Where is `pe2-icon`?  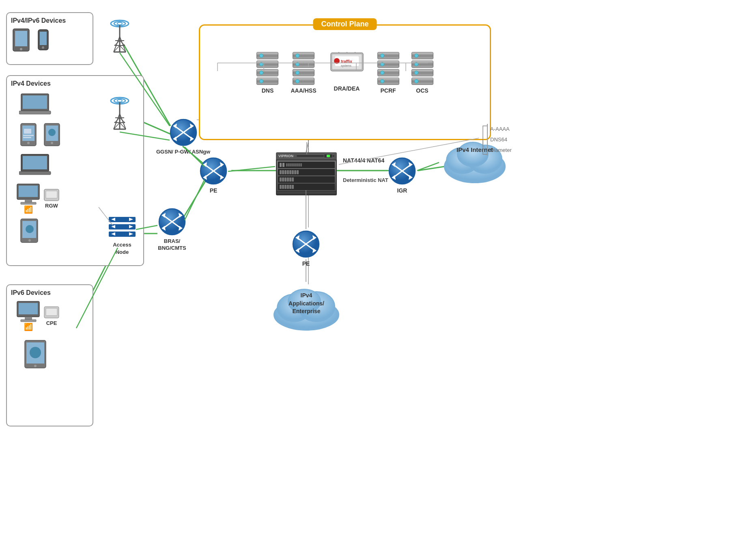
pe2-icon is located at coordinates (306, 244).